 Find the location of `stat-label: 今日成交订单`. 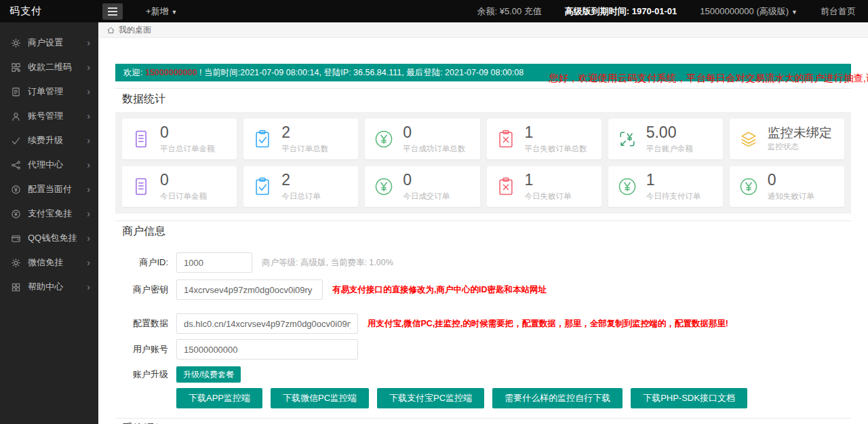

stat-label: 今日成交订单 is located at coordinates (426, 197).